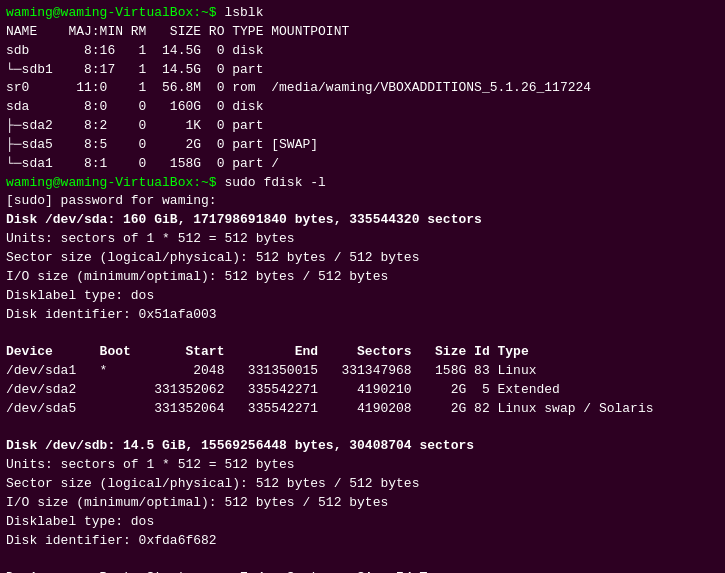 The image size is (725, 573). Describe the element at coordinates (362, 70) in the screenshot. I see `sdb1_line: └─sdb1 8:17 1 14.5G 0 part` at that location.